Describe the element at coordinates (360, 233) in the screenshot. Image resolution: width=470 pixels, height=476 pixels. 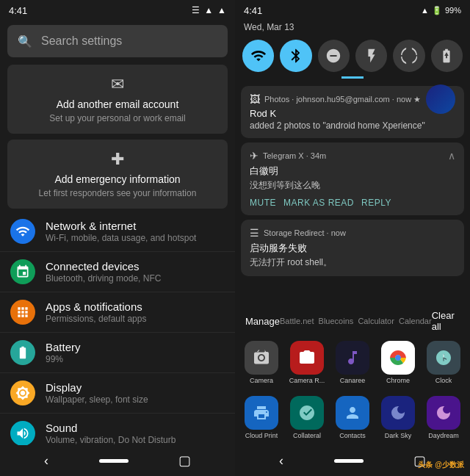
I see `storage-app-name: Storage Redirect · now` at that location.